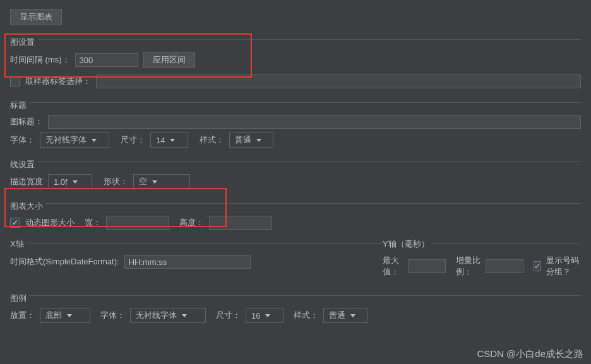 Image resolution: width=591 pixels, height=364 pixels. Describe the element at coordinates (20, 298) in the screenshot. I see `legend-legend: 图例` at that location.